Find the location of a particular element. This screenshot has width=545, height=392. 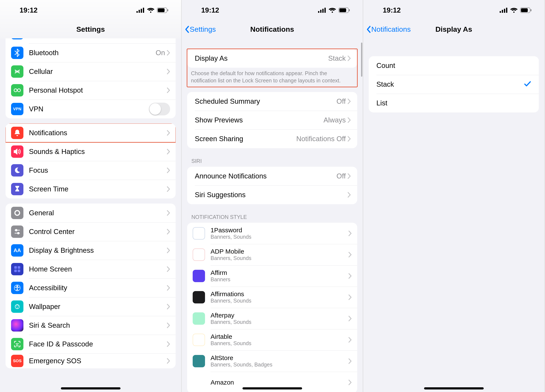

settings-row-sounds: Sounds & Haptics is located at coordinates (91, 152).